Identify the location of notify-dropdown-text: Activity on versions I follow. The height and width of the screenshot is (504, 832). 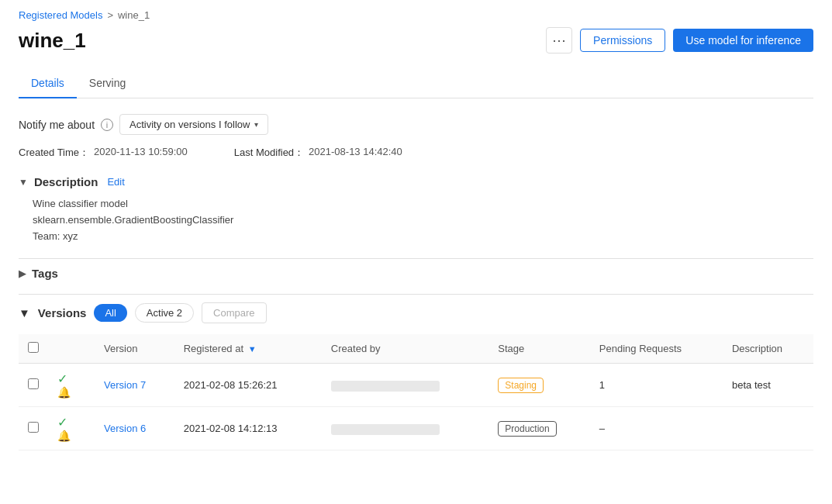
(189, 124).